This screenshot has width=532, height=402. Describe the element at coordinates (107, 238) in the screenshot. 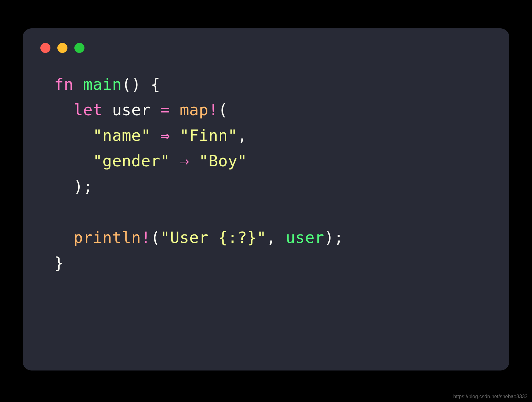

I see `code-token-macro: println` at that location.